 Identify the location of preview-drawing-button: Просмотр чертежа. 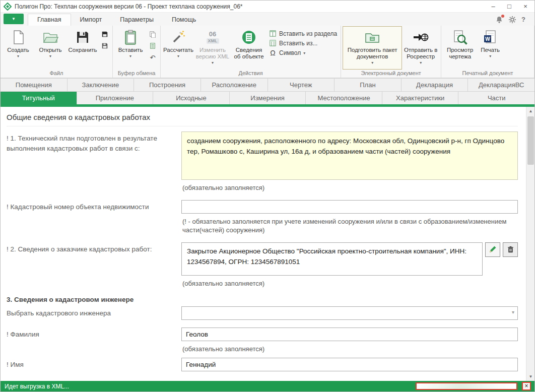
(460, 48).